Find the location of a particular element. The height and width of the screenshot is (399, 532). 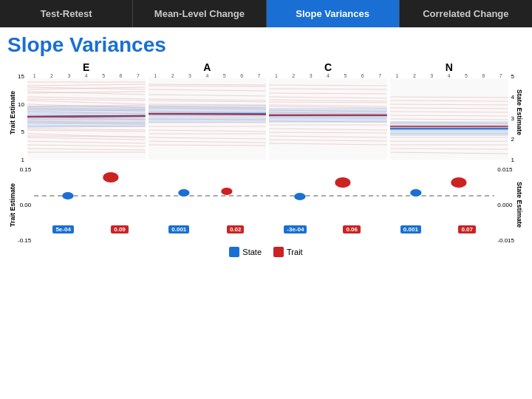

y-axis-left-top-label: Trait Estimate is located at coordinates (13, 112).